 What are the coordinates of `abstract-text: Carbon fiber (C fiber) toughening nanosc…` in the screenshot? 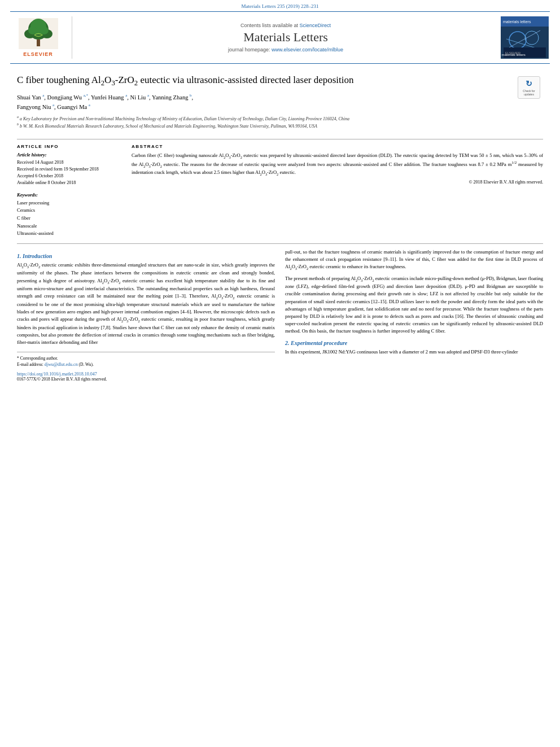 It's located at (338, 169).